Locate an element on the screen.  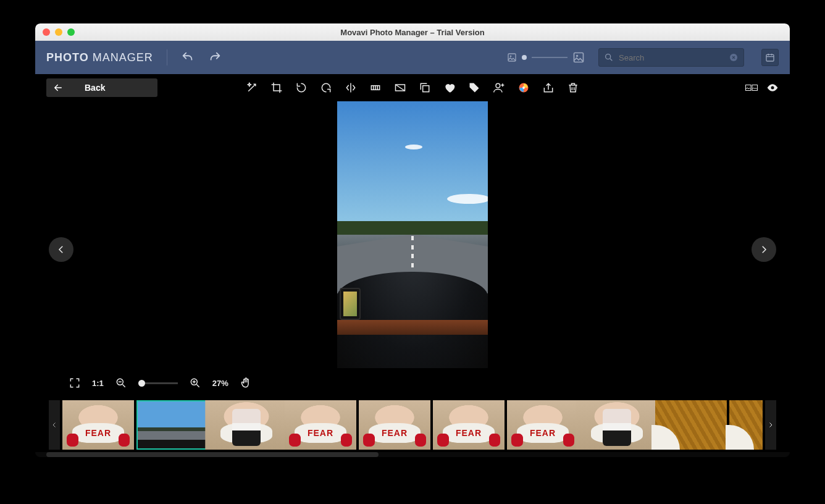
zoom-out-button is located at coordinates (121, 383).